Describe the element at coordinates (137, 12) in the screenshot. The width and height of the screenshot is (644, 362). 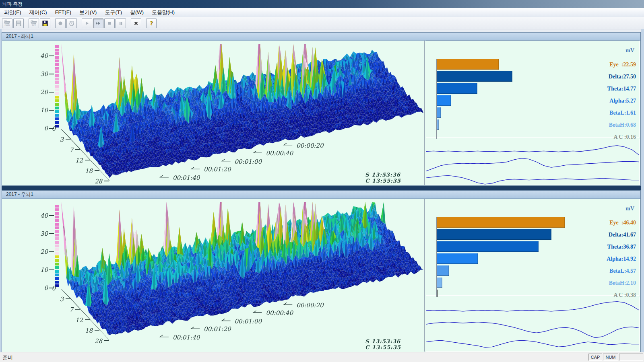
I see `menu-window: 창(W)` at that location.